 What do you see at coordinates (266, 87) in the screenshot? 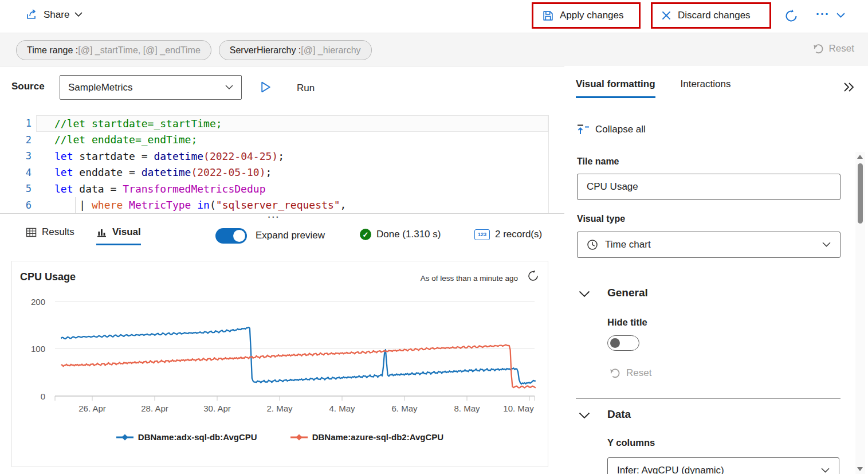
I see `run-button` at bounding box center [266, 87].